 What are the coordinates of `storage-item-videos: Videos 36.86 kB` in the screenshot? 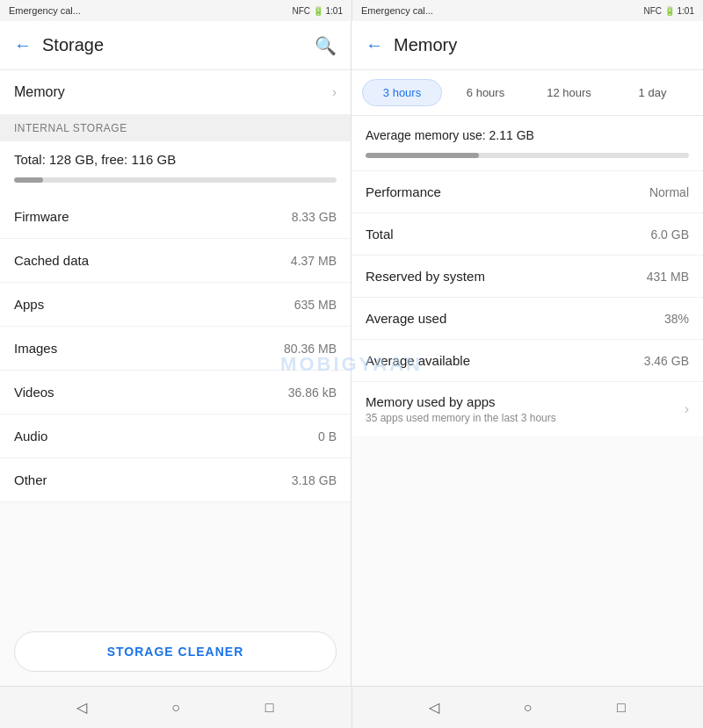 It's located at (176, 393).